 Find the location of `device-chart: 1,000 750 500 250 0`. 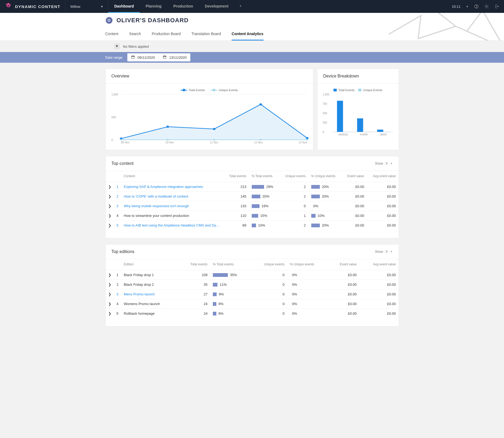

device-chart: 1,000 750 500 250 0 is located at coordinates (362, 113).